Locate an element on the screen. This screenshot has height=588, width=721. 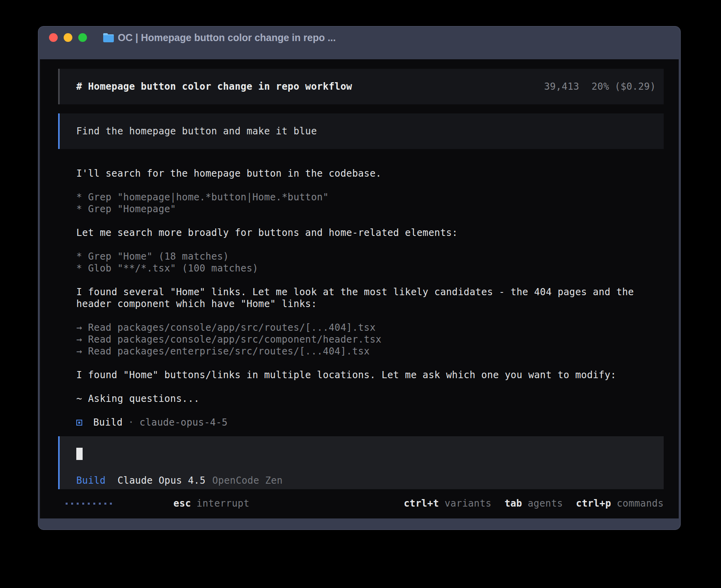
prompt-input: Build Claude Opus 4.5 OpenCode Zen is located at coordinates (361, 463).